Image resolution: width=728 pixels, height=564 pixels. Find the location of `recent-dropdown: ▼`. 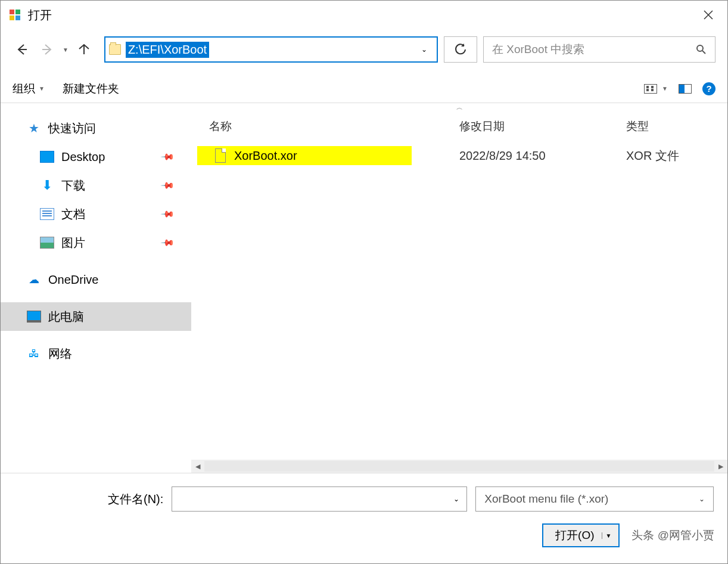

recent-dropdown: ▼ is located at coordinates (66, 50).